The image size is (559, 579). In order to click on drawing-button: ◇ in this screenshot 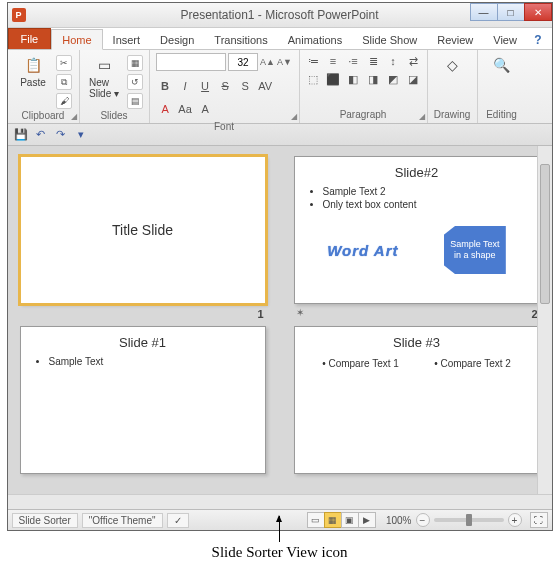, I will do `click(452, 64)`.